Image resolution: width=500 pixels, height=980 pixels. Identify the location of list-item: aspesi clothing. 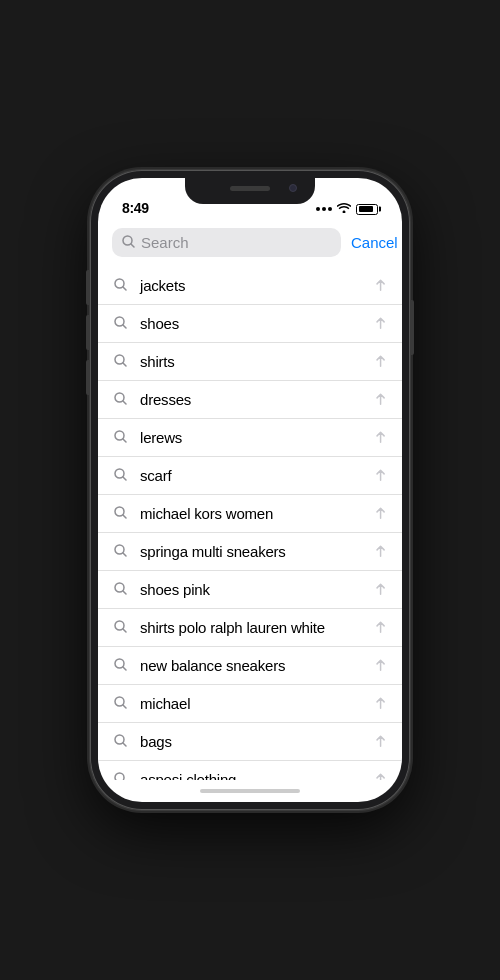
(250, 770).